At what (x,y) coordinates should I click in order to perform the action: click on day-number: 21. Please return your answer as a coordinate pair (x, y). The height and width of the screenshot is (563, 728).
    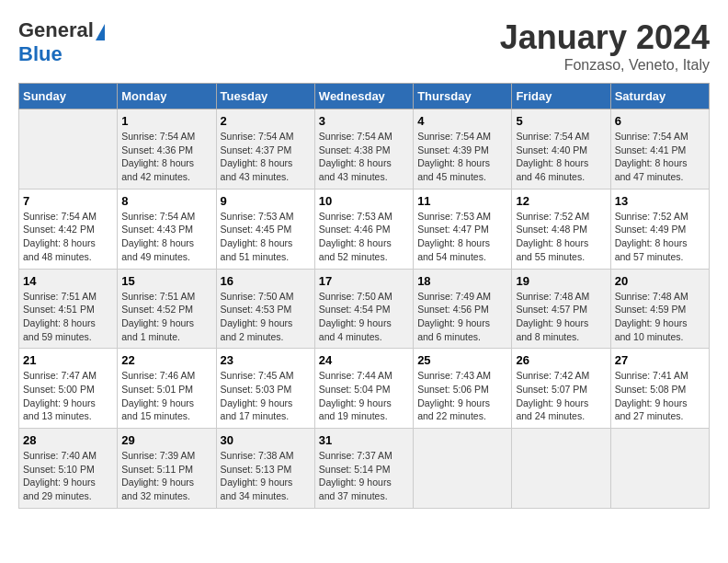
    Looking at the image, I should click on (68, 361).